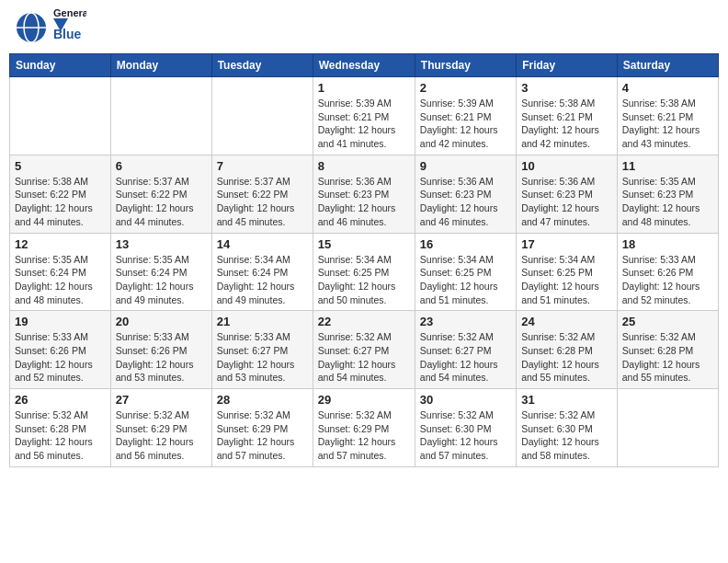  Describe the element at coordinates (364, 193) in the screenshot. I see `calendar-week-row: 5Sunrise: 5:38 AMSunset: 6:22 PMDaylight…` at that location.